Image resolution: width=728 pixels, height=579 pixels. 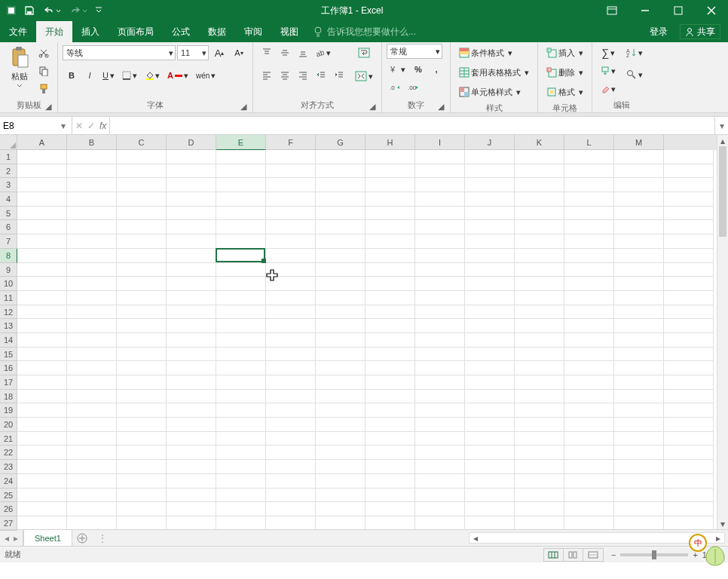 I want to click on increase-font-button: A▴, so click(x=219, y=53).